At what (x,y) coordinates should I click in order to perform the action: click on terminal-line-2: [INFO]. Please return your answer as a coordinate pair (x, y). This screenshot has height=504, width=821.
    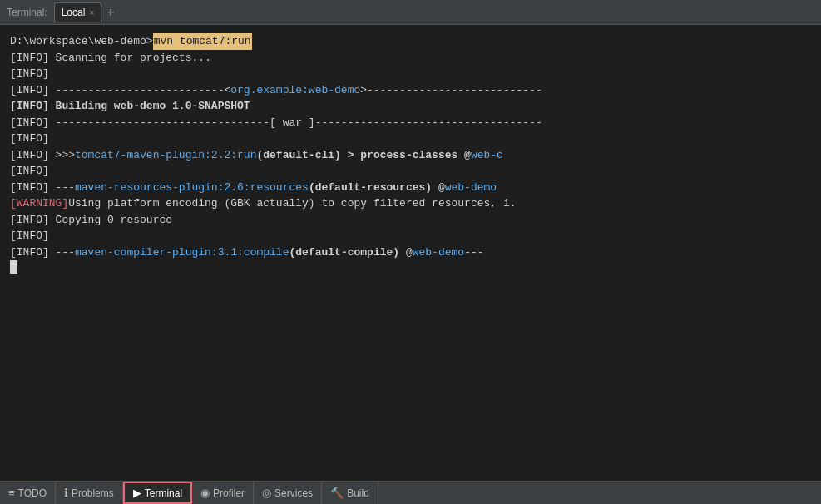
    Looking at the image, I should click on (411, 74).